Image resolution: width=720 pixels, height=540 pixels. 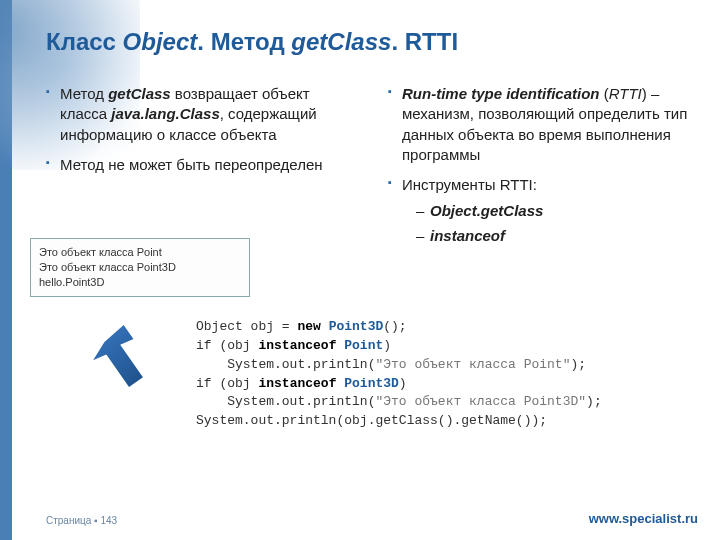 What do you see at coordinates (140, 252) in the screenshot?
I see `output-line-1: Это объект класса Point` at bounding box center [140, 252].